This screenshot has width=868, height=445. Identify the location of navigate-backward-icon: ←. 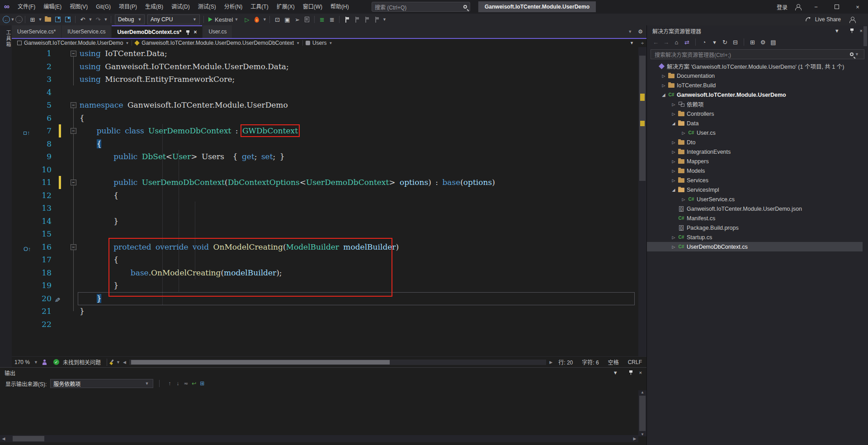
(6, 19).